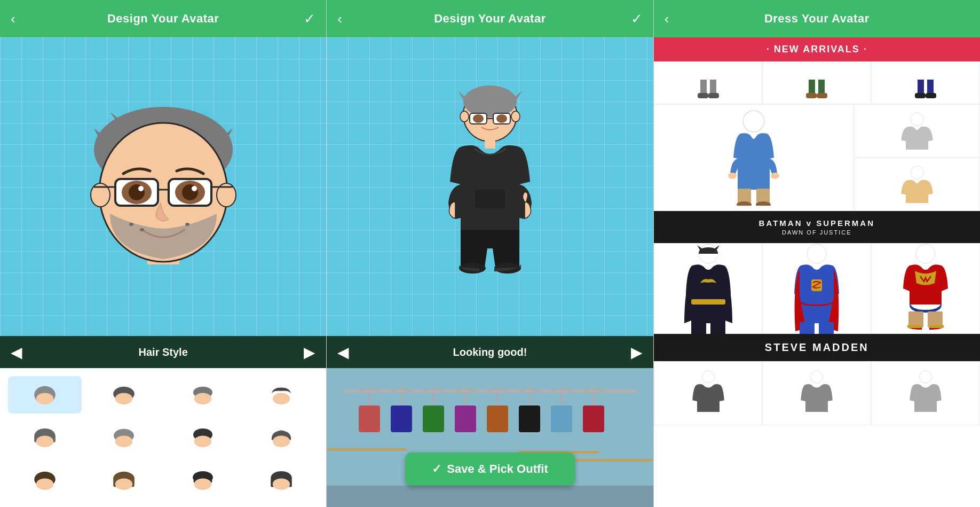  Describe the element at coordinates (343, 353) in the screenshot. I see `panel2-nav-left: ◀` at that location.